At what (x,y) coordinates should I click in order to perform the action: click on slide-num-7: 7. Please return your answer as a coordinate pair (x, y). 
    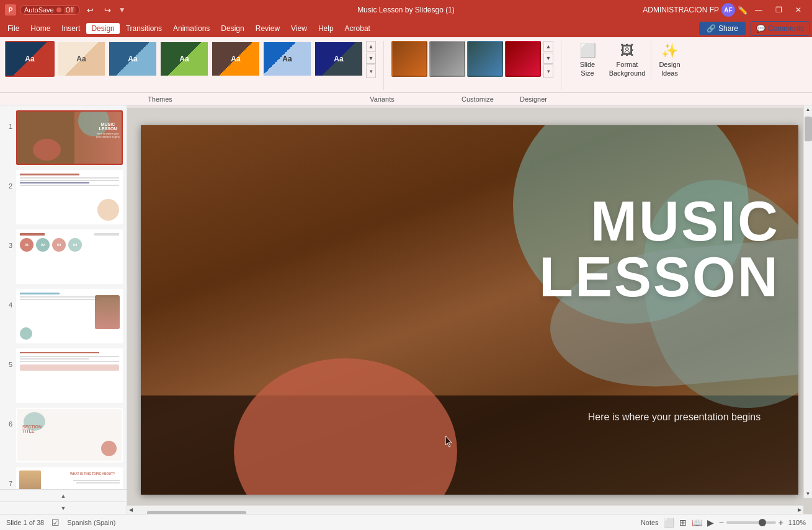
    Looking at the image, I should click on (8, 484).